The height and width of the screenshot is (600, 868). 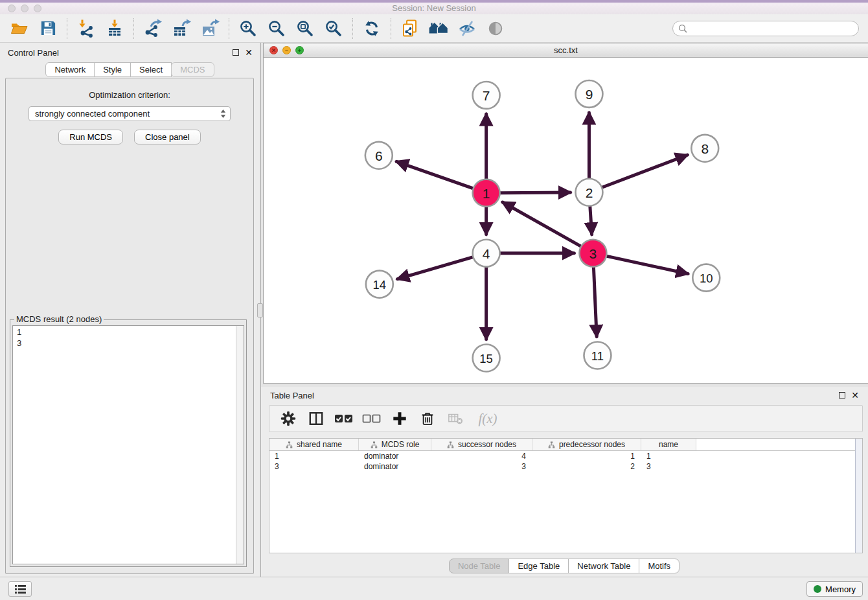 I want to click on search-box, so click(x=766, y=29).